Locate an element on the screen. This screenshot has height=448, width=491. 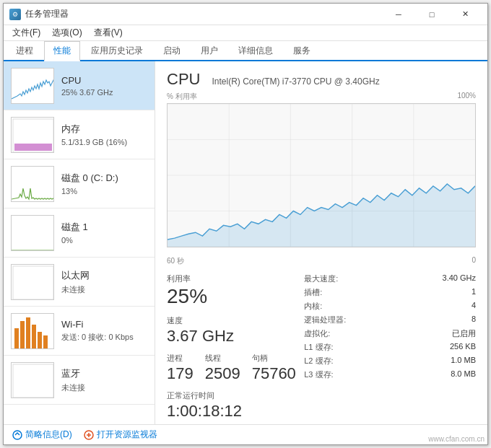
sockets-value: 1 is located at coordinates (474, 293).